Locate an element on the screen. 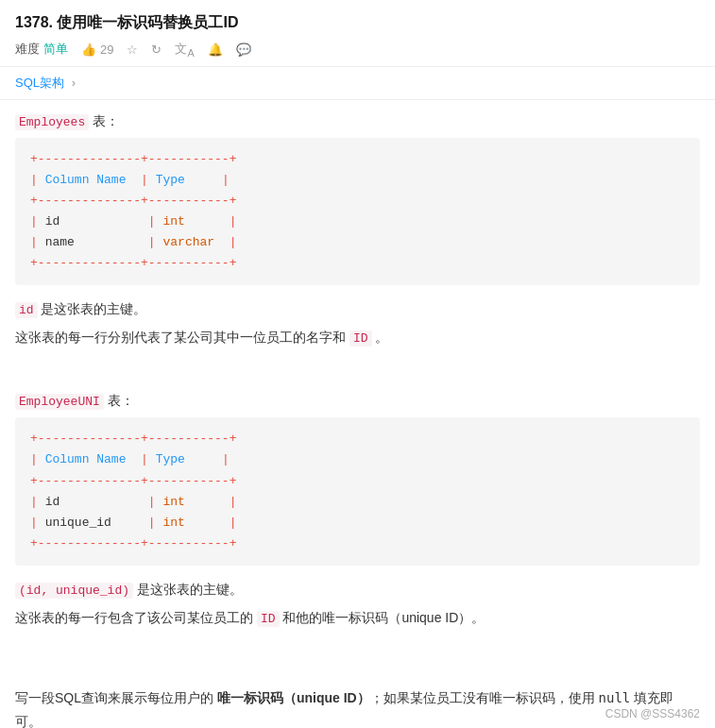 The height and width of the screenshot is (728, 715). translate-item: 文A is located at coordinates (184, 49).